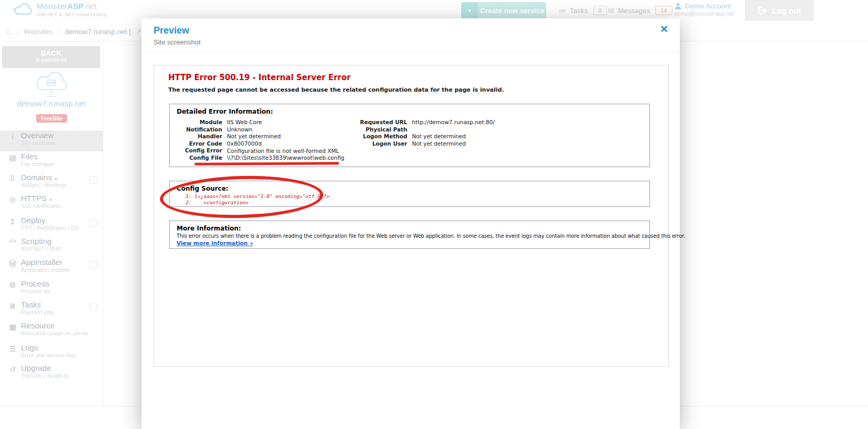 This screenshot has width=868, height=429. What do you see at coordinates (410, 235) in the screenshot?
I see `more-information-box: More Information: This error occurs when…` at bounding box center [410, 235].